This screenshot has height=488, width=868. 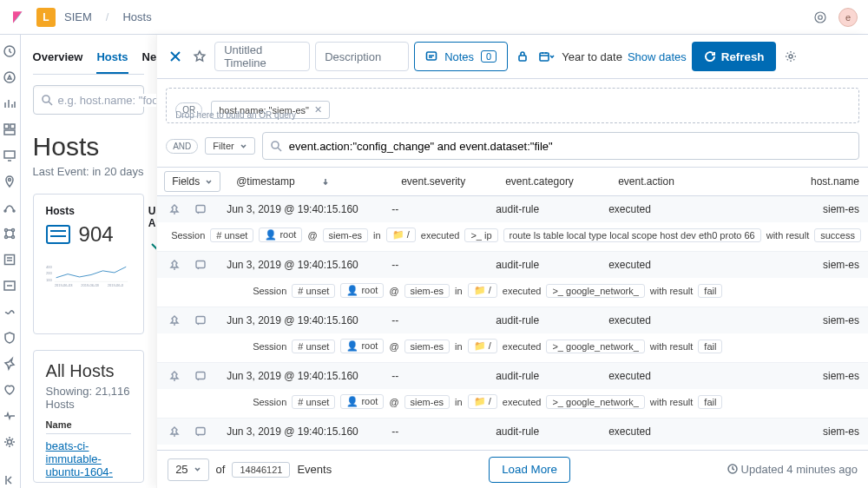 I want to click on nav-monitoring-icon, so click(x=10, y=390).